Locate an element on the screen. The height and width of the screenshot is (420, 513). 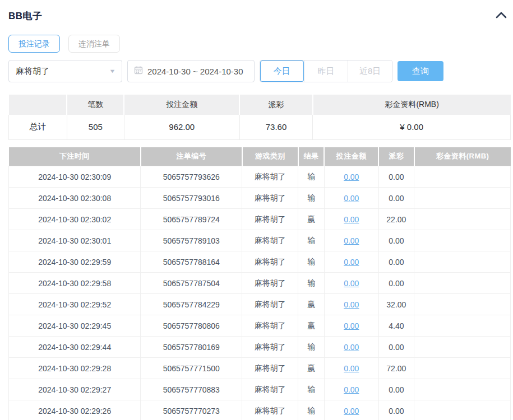
bet-header-game: 游戏类别 is located at coordinates (270, 157).